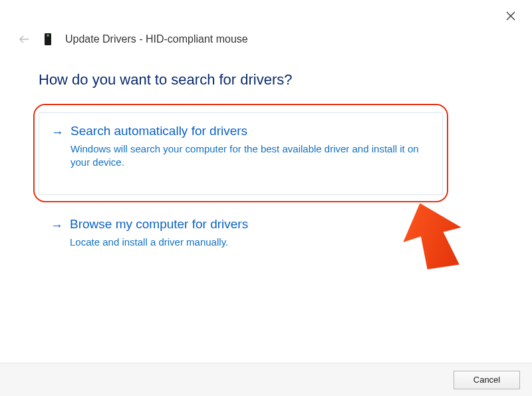 Image resolution: width=532 pixels, height=396 pixels. Describe the element at coordinates (250, 156) in the screenshot. I see `option-description: Windows will search your computer for th…` at that location.